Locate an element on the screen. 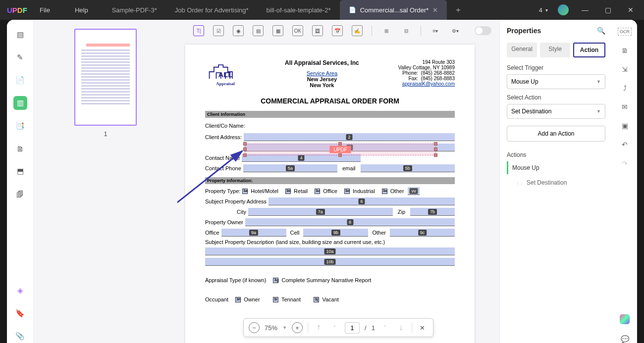 This screenshot has height=343, width=644. combo-tool: ▦ is located at coordinates (278, 31).